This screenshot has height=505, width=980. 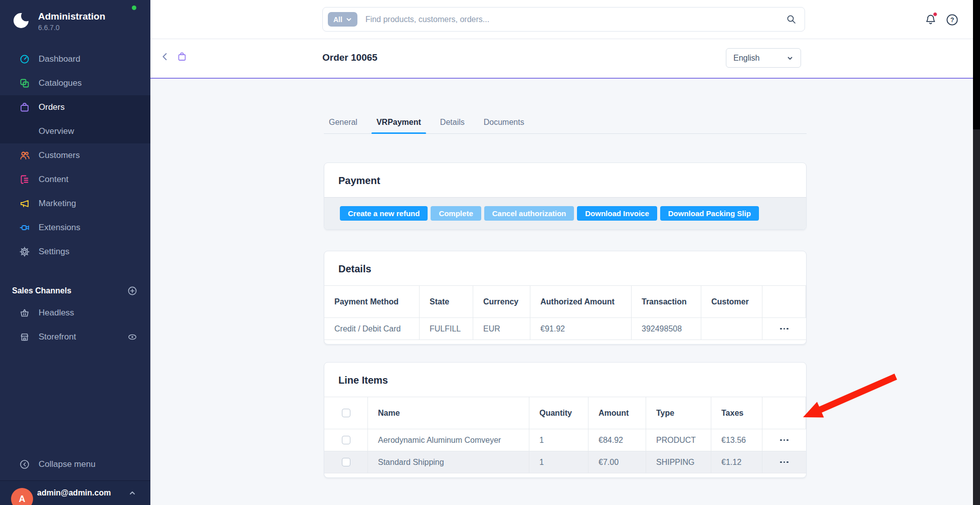 What do you see at coordinates (935, 14) in the screenshot?
I see `notification-dot` at bounding box center [935, 14].